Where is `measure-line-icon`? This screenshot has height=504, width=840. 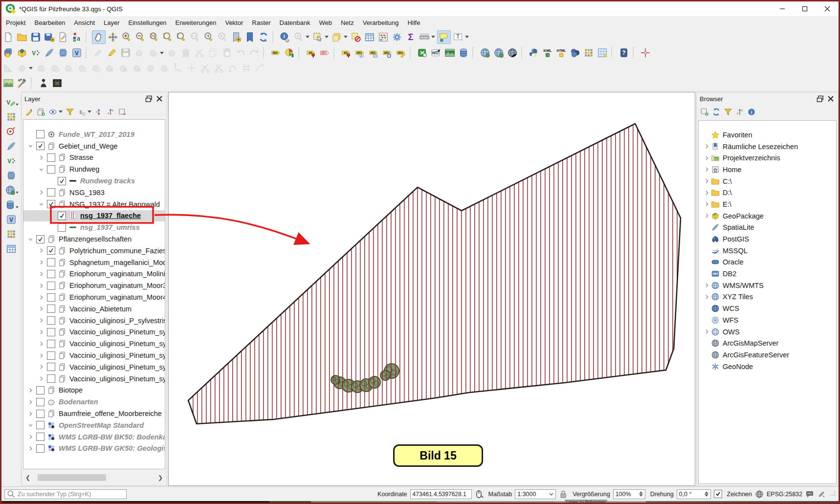
measure-line-icon is located at coordinates (424, 37).